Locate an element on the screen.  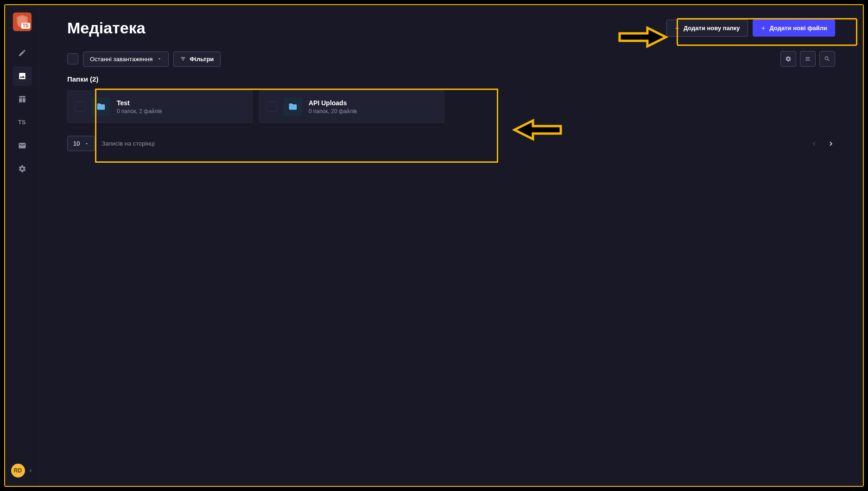
header-actions: Додати нову папку Додати нові файли is located at coordinates (751, 28).